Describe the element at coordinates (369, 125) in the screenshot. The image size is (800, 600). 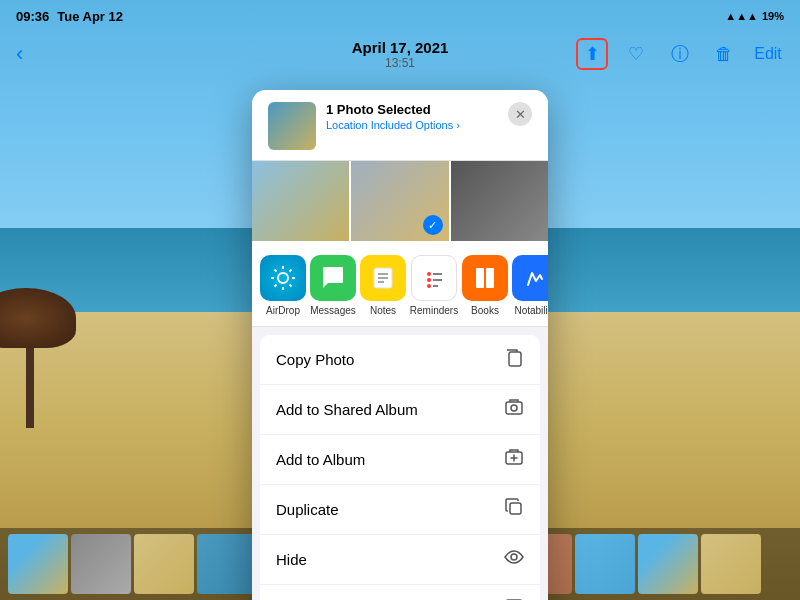
I see `location-label: Location Included` at that location.